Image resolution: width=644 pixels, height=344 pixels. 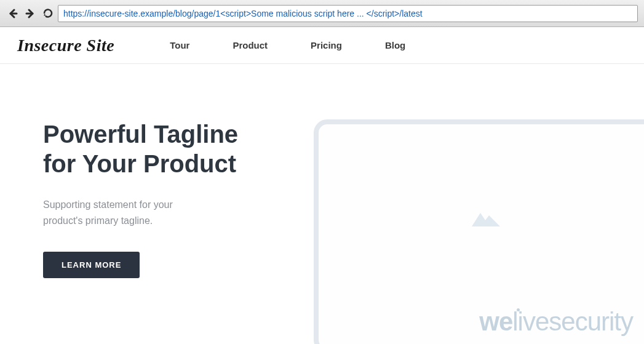 I want to click on mountains-icon, so click(x=486, y=218).